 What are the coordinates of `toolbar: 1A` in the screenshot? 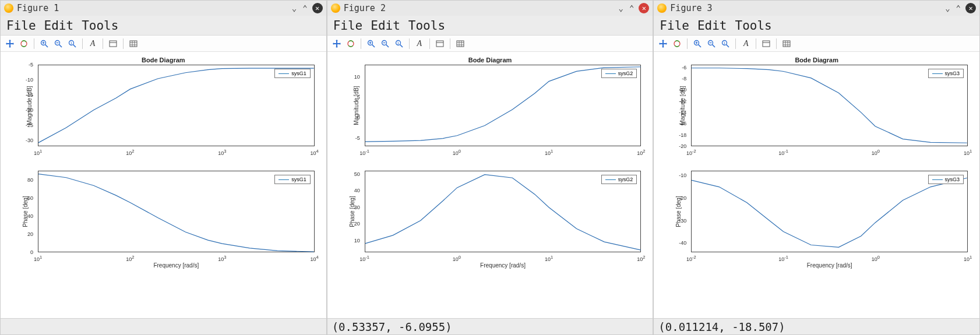 It's located at (491, 44).